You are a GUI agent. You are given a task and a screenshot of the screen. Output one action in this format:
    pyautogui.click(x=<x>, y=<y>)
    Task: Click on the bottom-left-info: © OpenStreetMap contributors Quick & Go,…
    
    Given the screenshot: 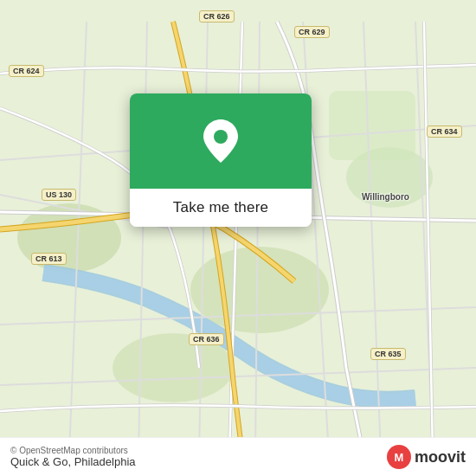 What is the action you would take?
    pyautogui.click(x=73, y=457)
    